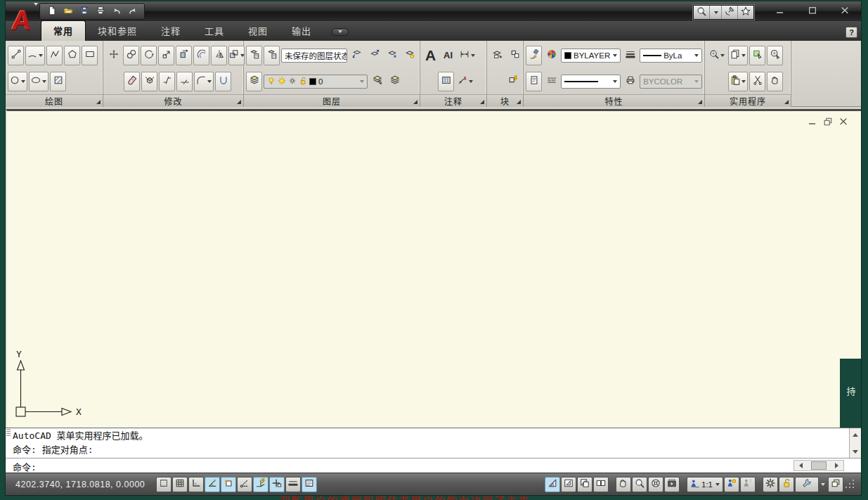 Image resolution: width=868 pixels, height=500 pixels. Describe the element at coordinates (590, 56) in the screenshot. I see `color-dropdown: BYLAYER` at that location.